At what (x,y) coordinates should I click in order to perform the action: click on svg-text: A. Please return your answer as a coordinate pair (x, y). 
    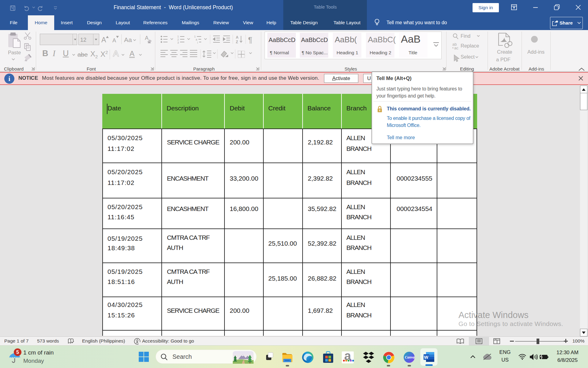
    Looking at the image, I should click on (237, 37).